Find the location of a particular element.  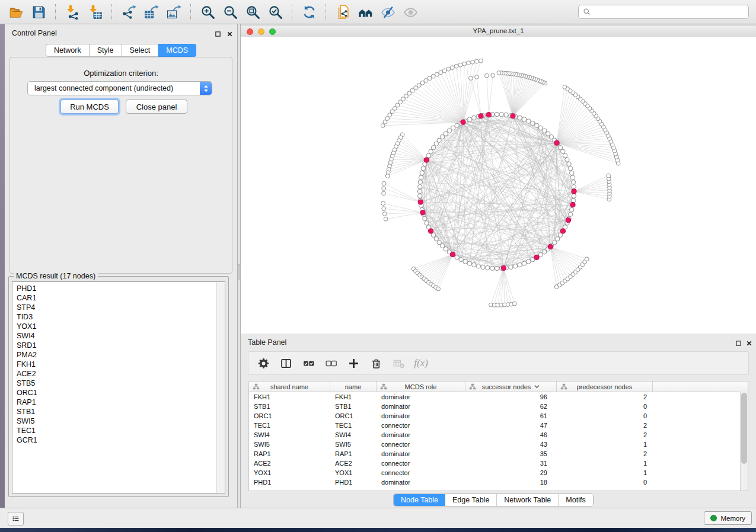

table-row-RAP1: RAP1RAP1dominator352 is located at coordinates (498, 454).